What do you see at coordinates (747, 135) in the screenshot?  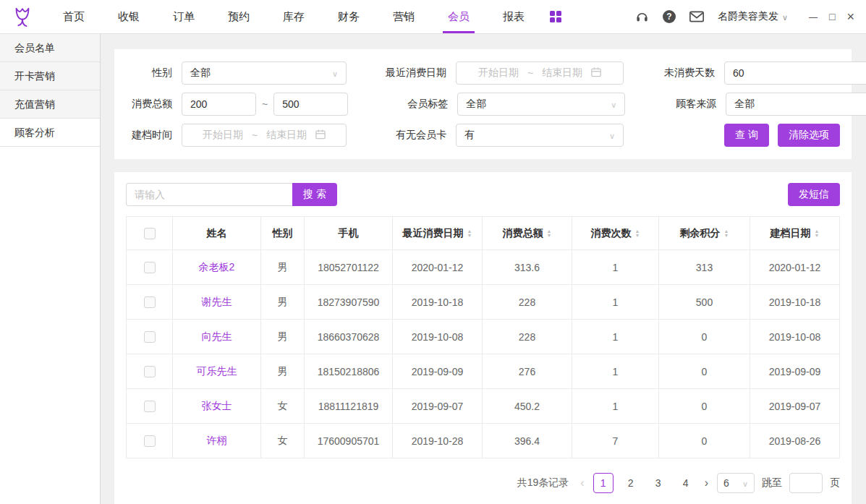 I see `query-button: 查 询` at bounding box center [747, 135].